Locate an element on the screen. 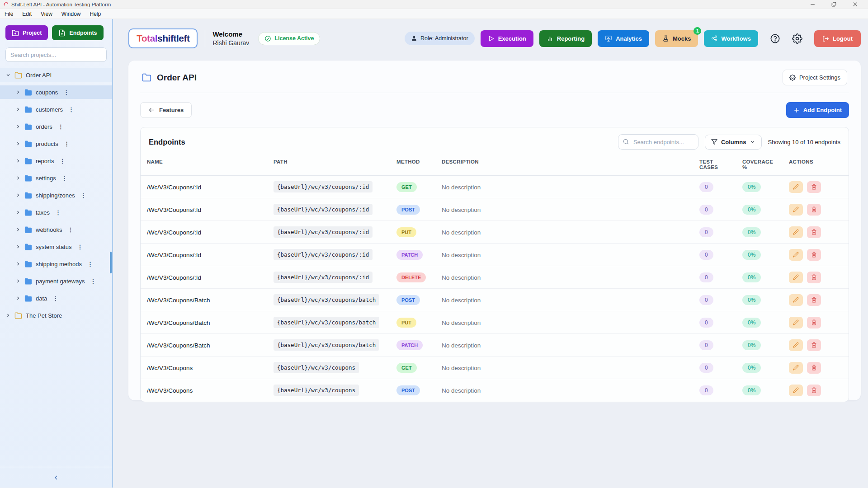 The height and width of the screenshot is (488, 868). reporting-button: Reporting is located at coordinates (566, 39).